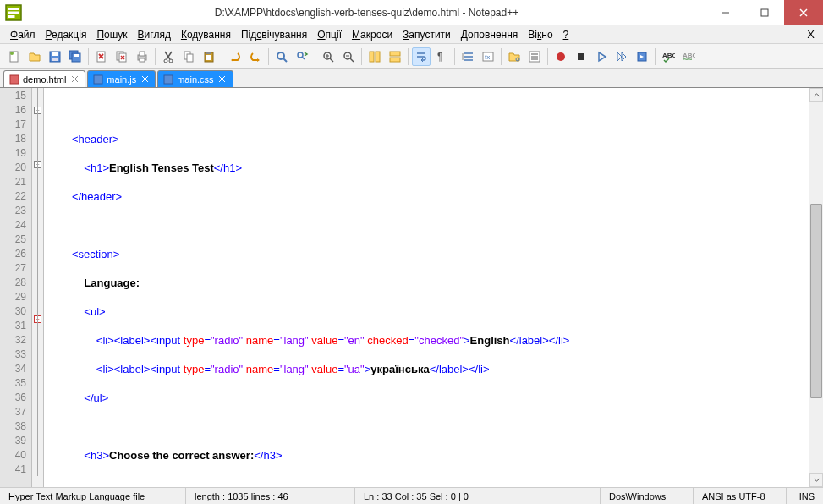 The width and height of the screenshot is (823, 504). Describe the element at coordinates (154, 35) in the screenshot. I see `menu-view: Вигляд` at that location.